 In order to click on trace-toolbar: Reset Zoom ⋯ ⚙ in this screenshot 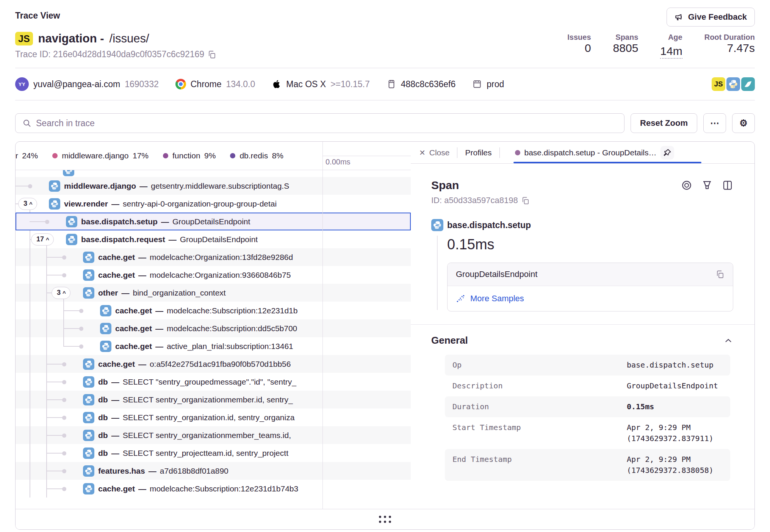, I will do `click(385, 123)`.